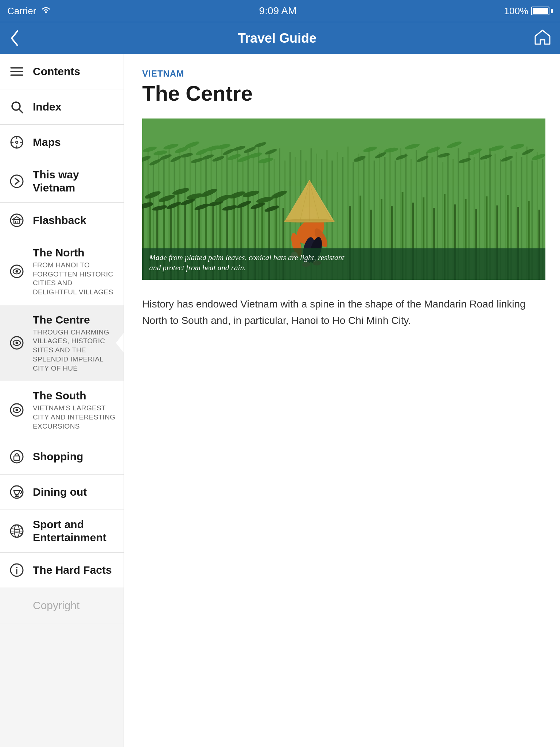 The width and height of the screenshot is (560, 747). I want to click on wifi-icon, so click(46, 11).